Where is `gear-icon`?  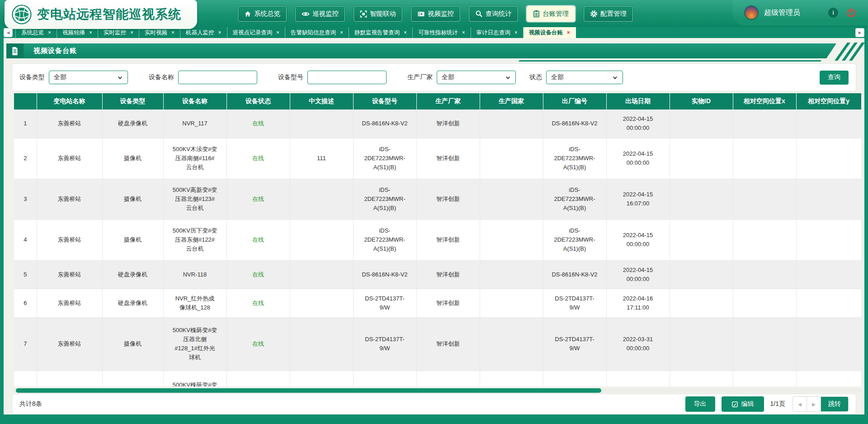
gear-icon is located at coordinates (594, 14).